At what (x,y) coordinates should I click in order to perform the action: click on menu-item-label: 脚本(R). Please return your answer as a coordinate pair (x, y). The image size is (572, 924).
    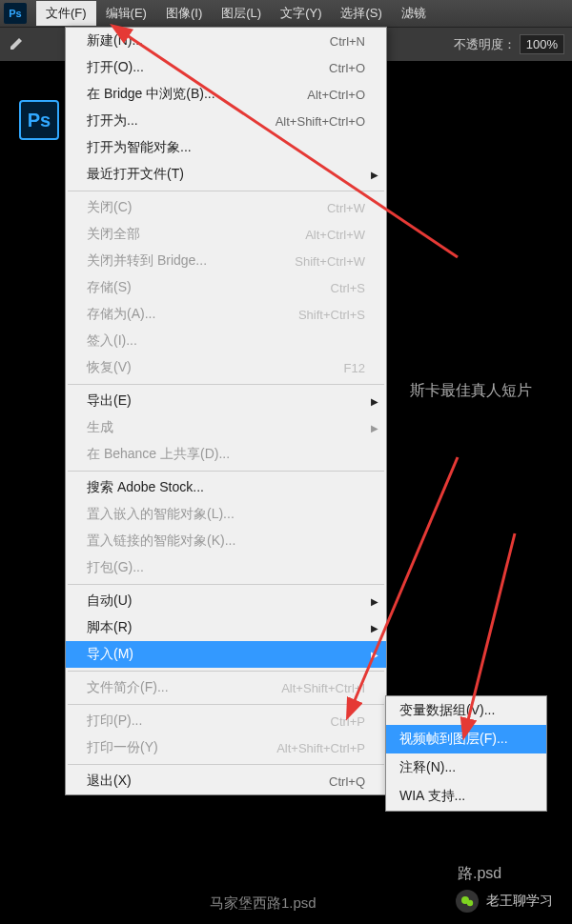
    Looking at the image, I should click on (109, 628).